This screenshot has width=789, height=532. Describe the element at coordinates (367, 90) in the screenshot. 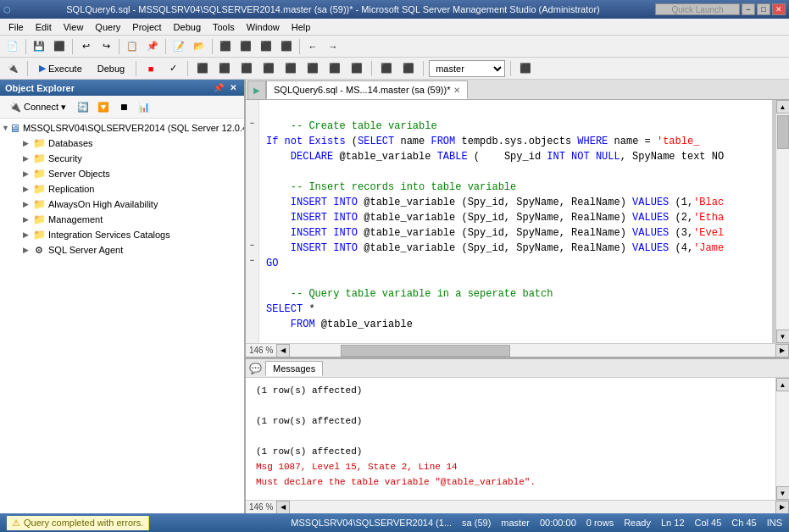

I see `sql-query-tab: SQLQuery6.sql - MS...14.master (sa (59))…` at that location.